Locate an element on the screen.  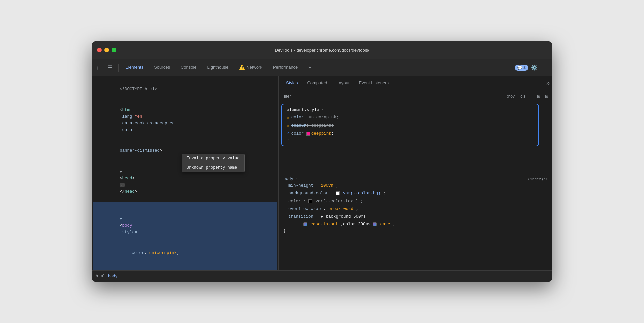
warning-icon-2: ⚠️ is located at coordinates (288, 126).